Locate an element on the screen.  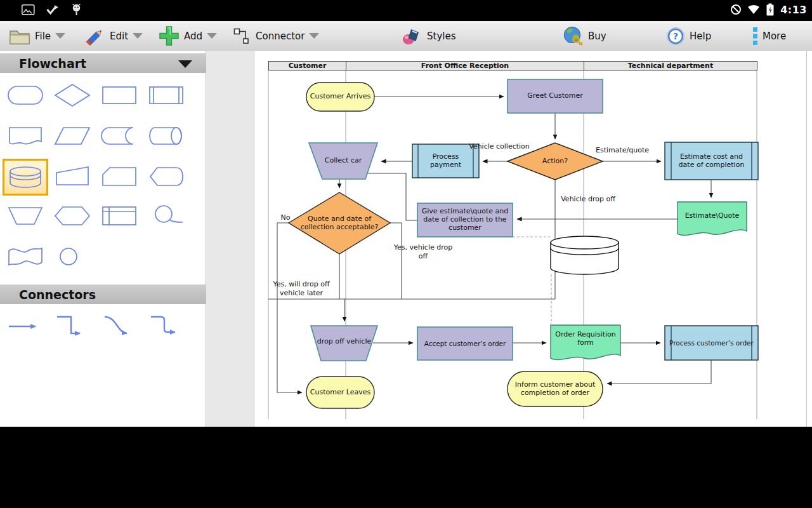
node-collect-car is located at coordinates (343, 161).